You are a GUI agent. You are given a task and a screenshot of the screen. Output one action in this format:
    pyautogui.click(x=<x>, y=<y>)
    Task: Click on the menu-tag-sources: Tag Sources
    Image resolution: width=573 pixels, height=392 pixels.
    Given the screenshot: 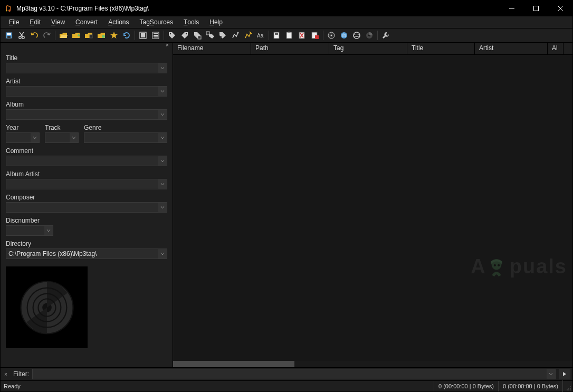 What is the action you would take?
    pyautogui.click(x=156, y=22)
    